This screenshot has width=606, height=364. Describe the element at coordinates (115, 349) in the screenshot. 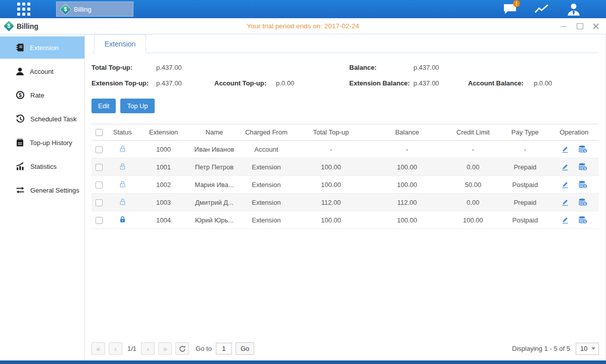

I see `prev-page-button: ‹` at that location.